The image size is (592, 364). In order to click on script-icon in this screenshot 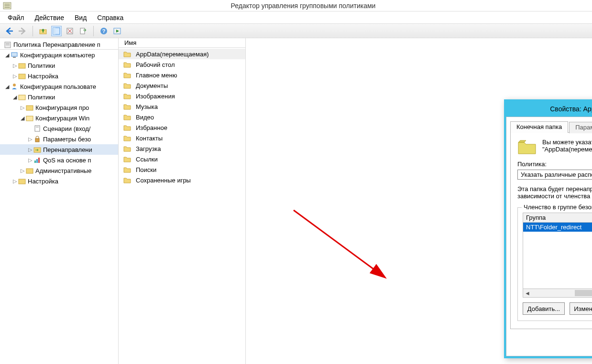, I will do `click(37, 128)`.